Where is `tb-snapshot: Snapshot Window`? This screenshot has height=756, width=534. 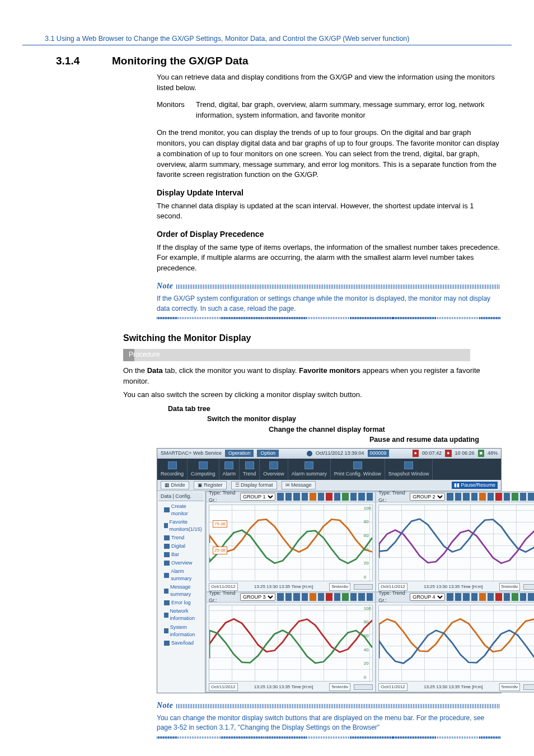
tb-snapshot: Snapshot Window is located at coordinates (409, 469).